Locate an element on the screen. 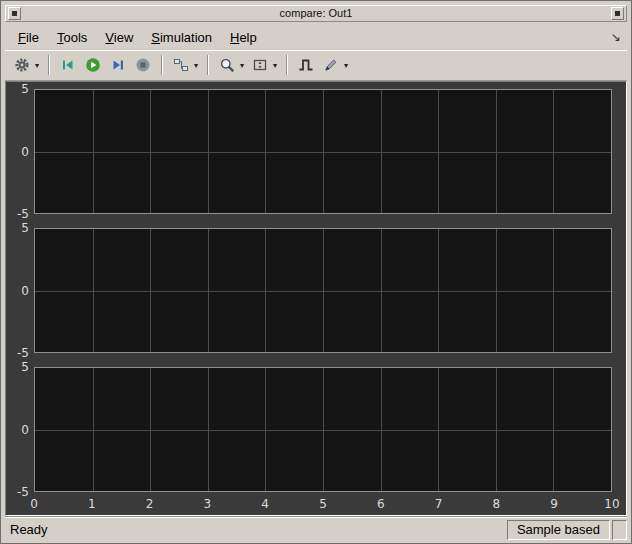  window-title: compare: Out1 is located at coordinates (316, 13).